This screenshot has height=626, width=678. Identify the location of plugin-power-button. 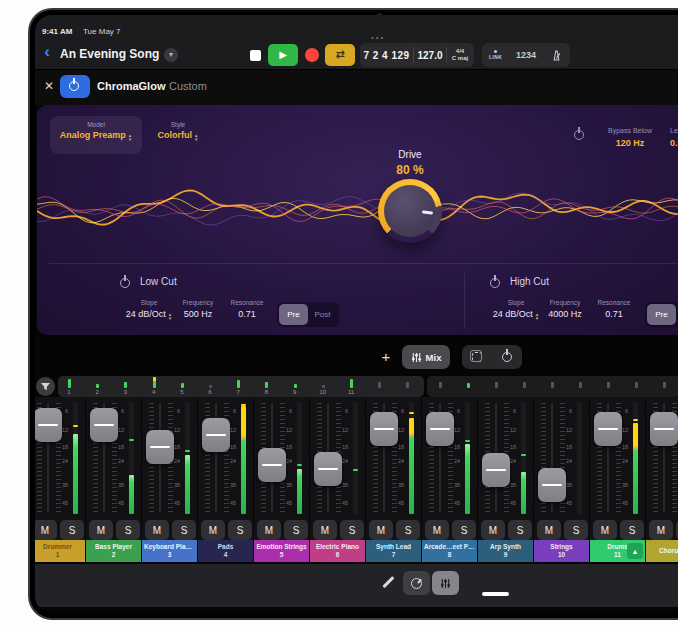
(75, 86).